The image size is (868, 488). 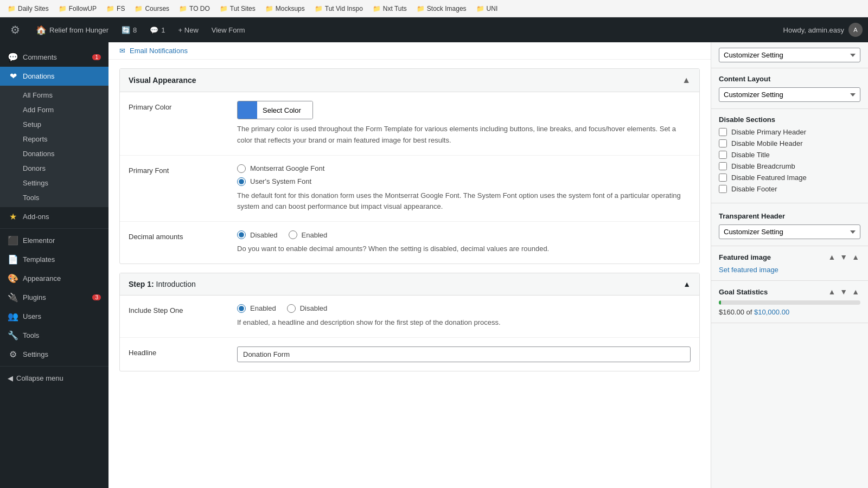 What do you see at coordinates (856, 257) in the screenshot?
I see `featured-image-expand-btn: ▲` at bounding box center [856, 257].